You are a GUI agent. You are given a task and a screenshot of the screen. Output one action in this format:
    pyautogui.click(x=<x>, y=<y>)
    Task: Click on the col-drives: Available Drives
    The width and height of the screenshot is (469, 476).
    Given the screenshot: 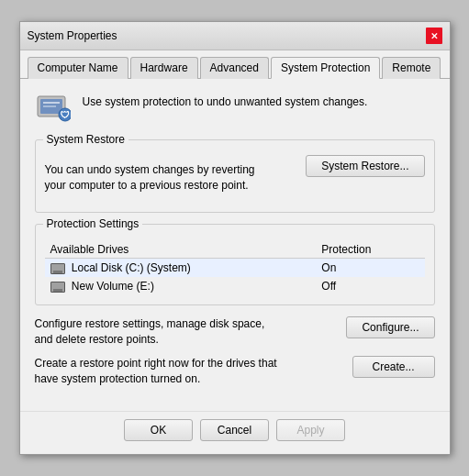 What is the action you would take?
    pyautogui.click(x=181, y=249)
    